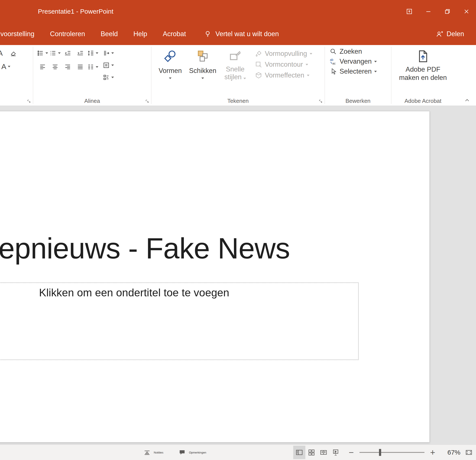 The image size is (476, 460). I want to click on increase-indent-button, so click(80, 53).